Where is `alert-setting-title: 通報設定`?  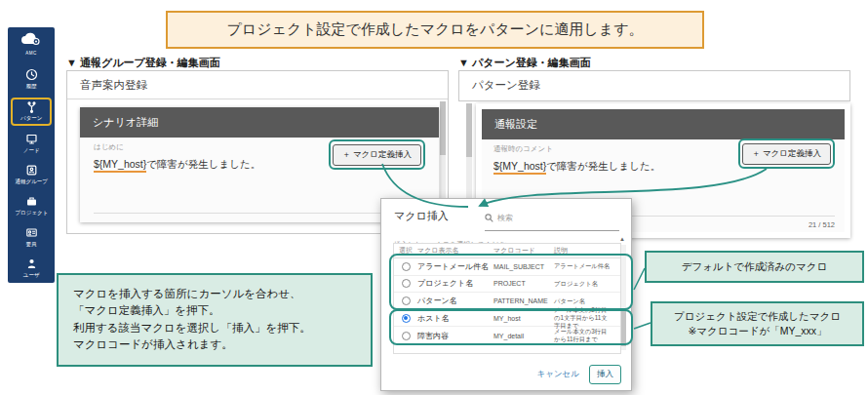 alert-setting-title: 通報設定 is located at coordinates (663, 125).